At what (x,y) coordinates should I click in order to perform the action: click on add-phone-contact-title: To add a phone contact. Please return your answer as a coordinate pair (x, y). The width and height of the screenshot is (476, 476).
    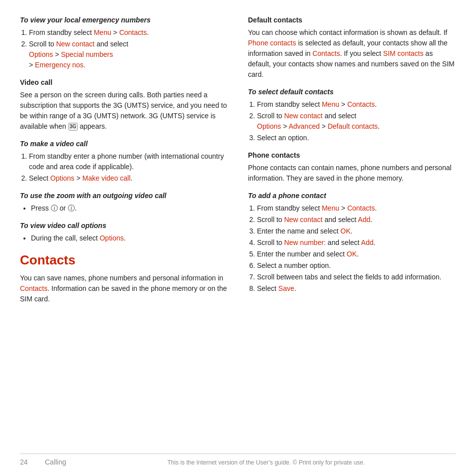
    Looking at the image, I should click on (352, 196).